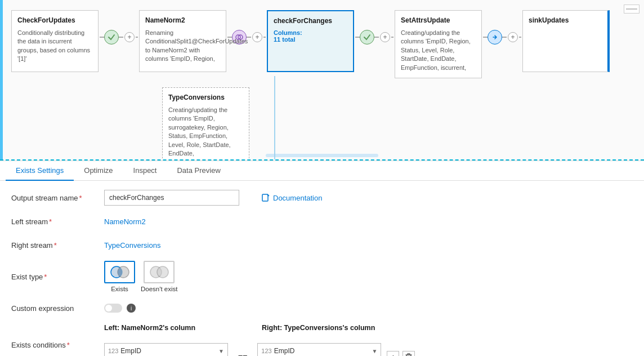  Describe the element at coordinates (438, 20) in the screenshot. I see `node-title-setAttrsUpdate: SetAttrsUpdate` at that location.